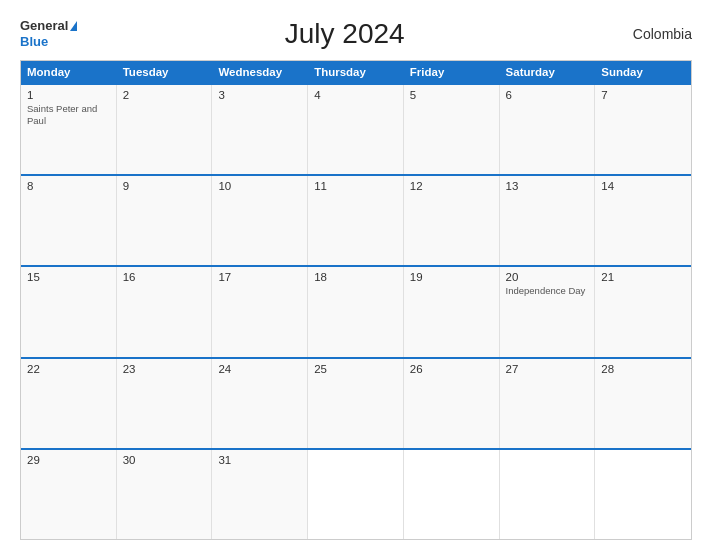 The height and width of the screenshot is (550, 712). What do you see at coordinates (452, 72) in the screenshot?
I see `header-friday: Friday` at bounding box center [452, 72].